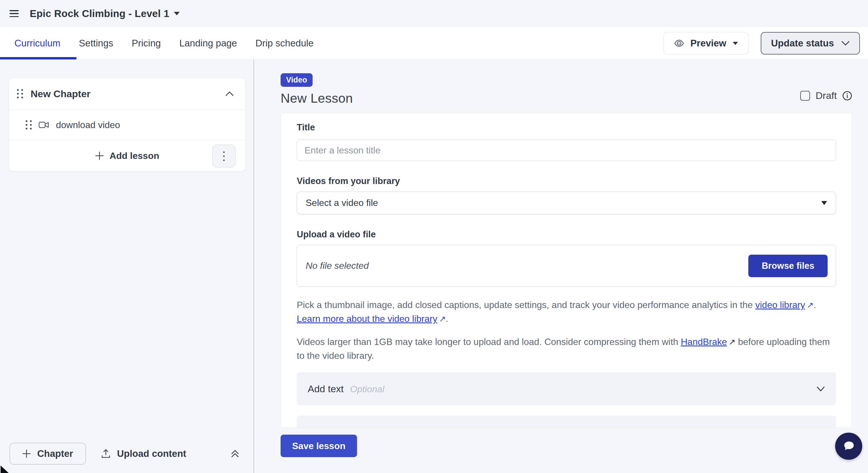  I want to click on compression-help-text: Videos larger than 1GB may take longer t…, so click(566, 349).